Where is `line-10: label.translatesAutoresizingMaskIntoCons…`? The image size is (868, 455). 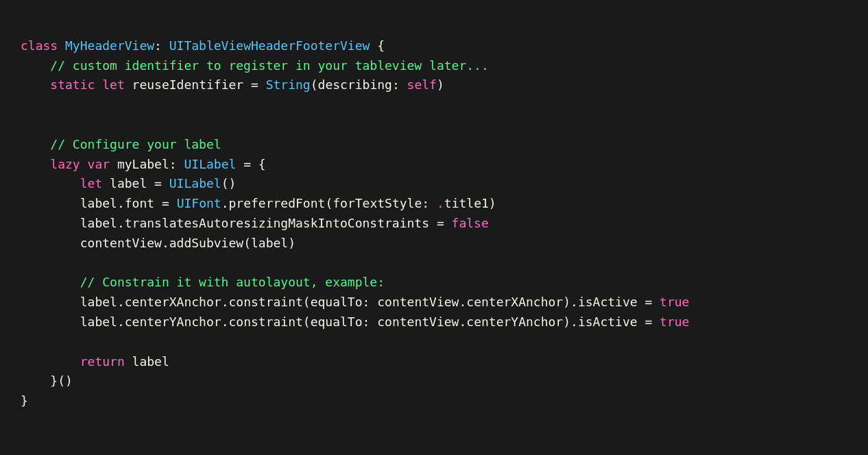
line-10: label.translatesAutoresizingMaskIntoCons… is located at coordinates (255, 223).